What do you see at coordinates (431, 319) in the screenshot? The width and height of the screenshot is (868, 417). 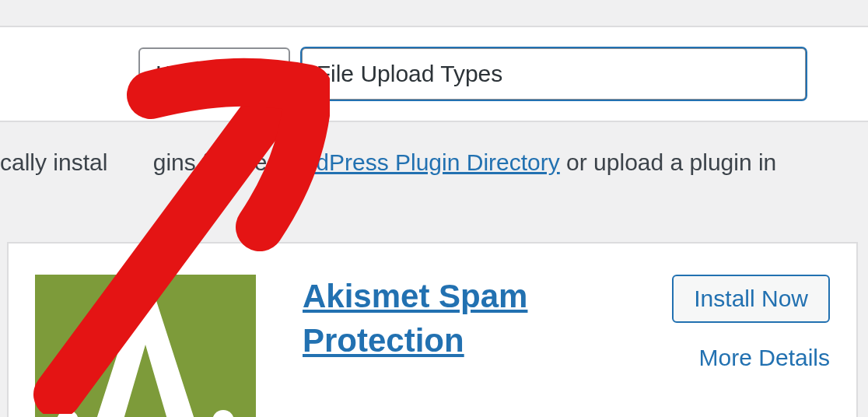 I see `plugin-name-link: Akismet Spam Protection` at bounding box center [431, 319].